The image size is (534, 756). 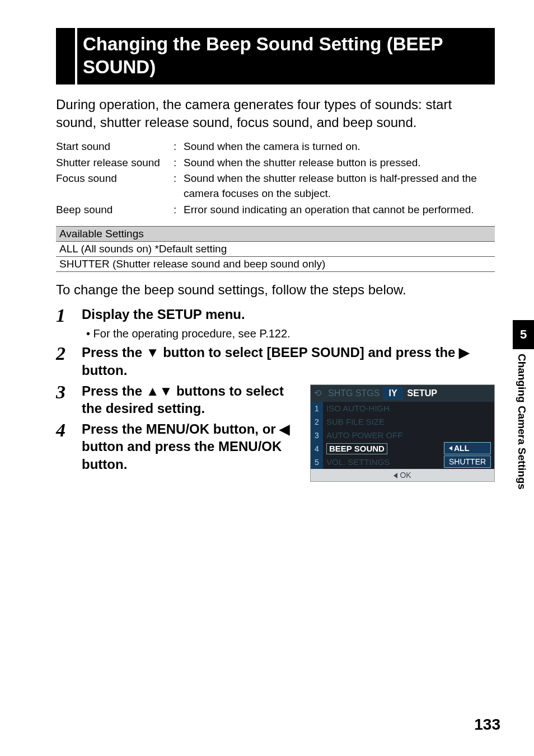 What do you see at coordinates (275, 56) in the screenshot?
I see `section-title: Changing the Beep Sound Setting (BEEP SO…` at bounding box center [275, 56].